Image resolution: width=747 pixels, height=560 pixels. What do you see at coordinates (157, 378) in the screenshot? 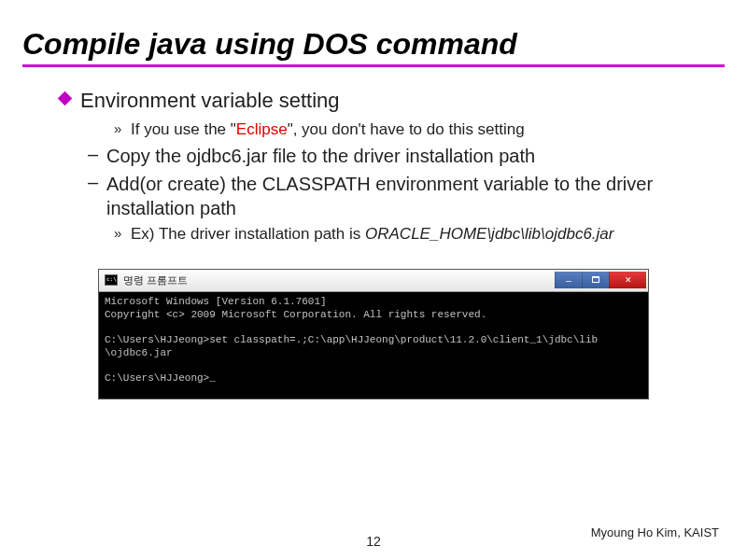
I see `terminal-line-5: C:\Users\HJJeong>` at bounding box center [157, 378].